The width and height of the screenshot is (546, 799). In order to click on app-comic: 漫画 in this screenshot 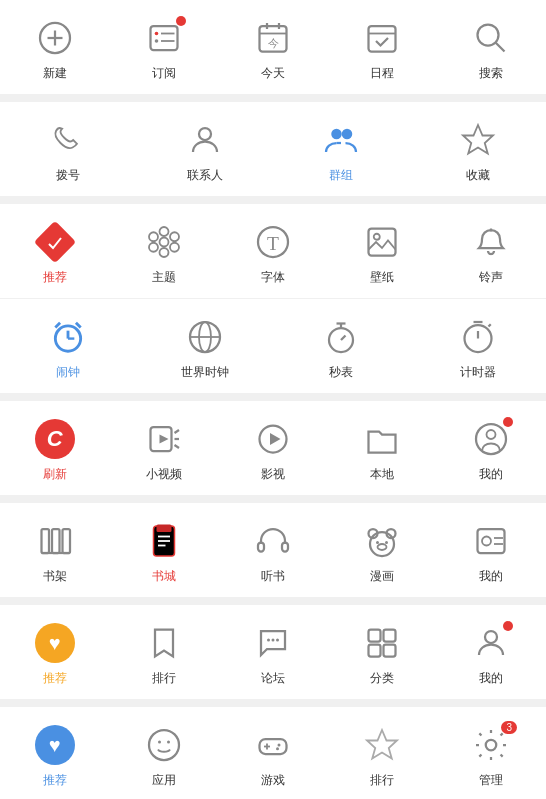, I will do `click(382, 552)`.